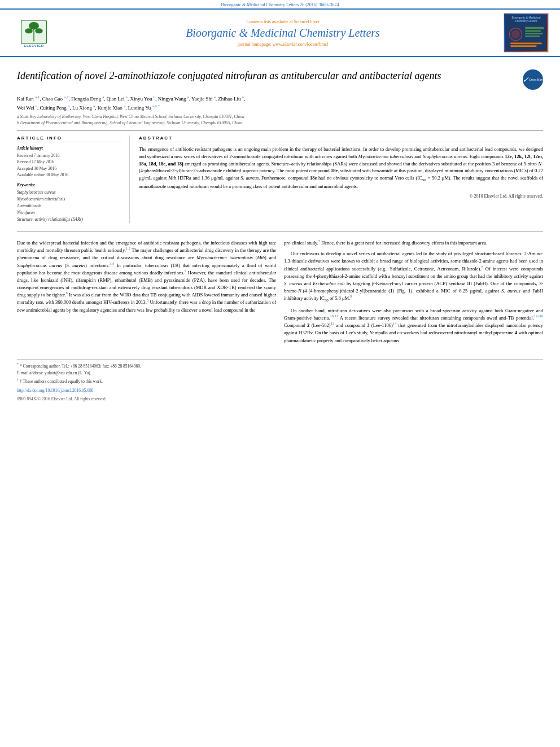 The image size is (560, 747). I want to click on revised-date: Revised 17 May 2016, so click(70, 161).